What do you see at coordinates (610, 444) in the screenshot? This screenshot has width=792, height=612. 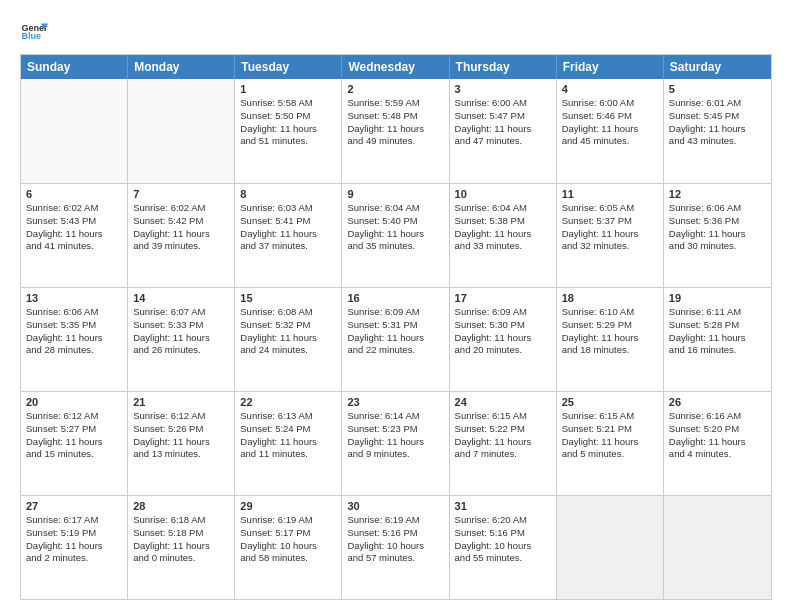 I see `calendar-cell: 25Sunrise: 6:15 AMSunset: 5:21 PMDayligh…` at bounding box center [610, 444].